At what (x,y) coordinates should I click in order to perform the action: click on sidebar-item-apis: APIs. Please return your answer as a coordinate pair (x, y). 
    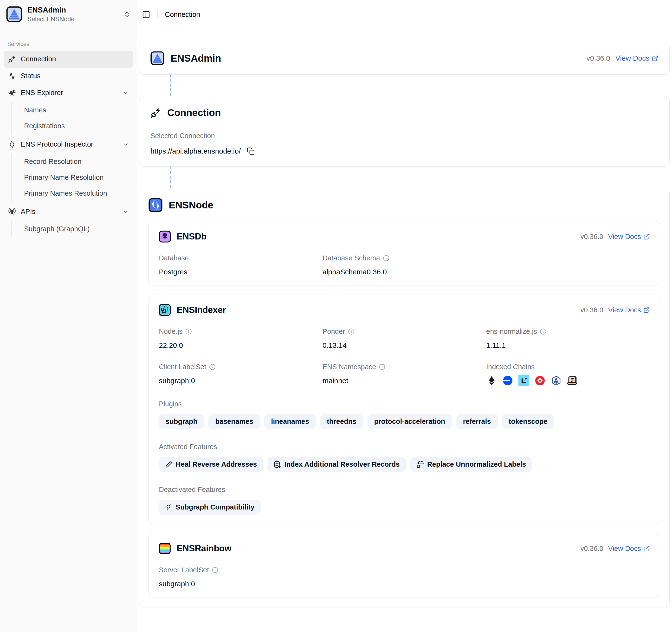
    Looking at the image, I should click on (68, 212).